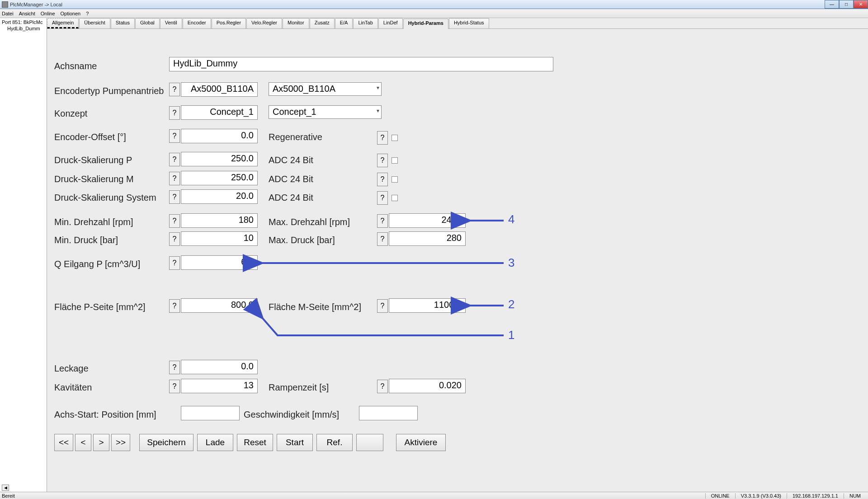  What do you see at coordinates (219, 159) in the screenshot?
I see `druck-p-input: 250.0` at bounding box center [219, 159].